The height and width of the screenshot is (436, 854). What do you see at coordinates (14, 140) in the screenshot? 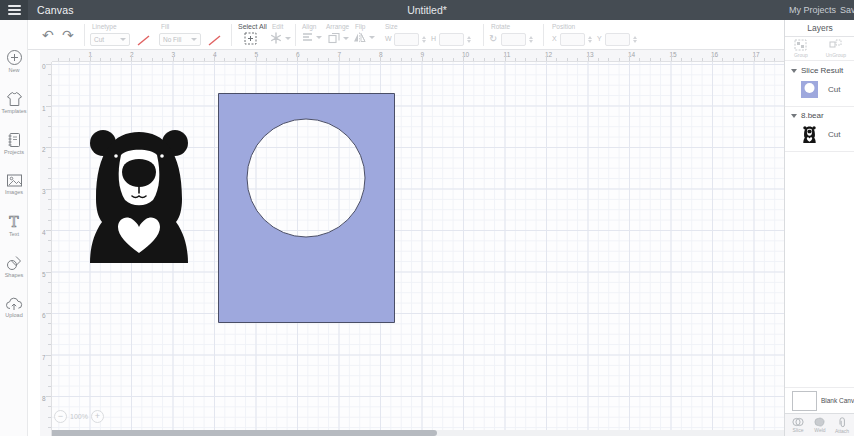
I see `notebook-icon` at bounding box center [14, 140].